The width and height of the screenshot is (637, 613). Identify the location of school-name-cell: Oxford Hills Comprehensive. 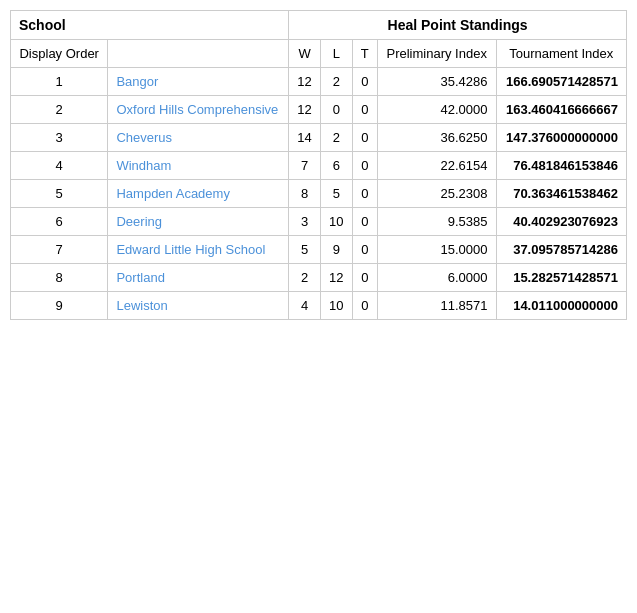
(198, 110).